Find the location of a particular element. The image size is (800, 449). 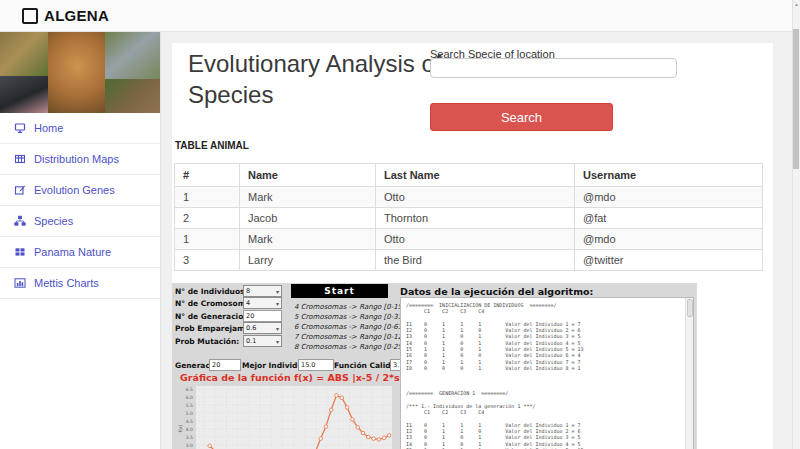

generaciones-input: 20 is located at coordinates (262, 316).